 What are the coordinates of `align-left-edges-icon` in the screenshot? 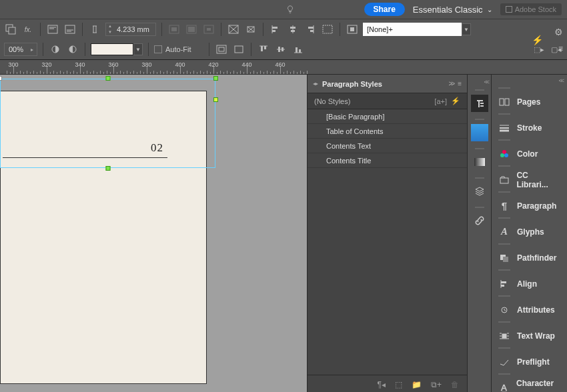 It's located at (275, 29).